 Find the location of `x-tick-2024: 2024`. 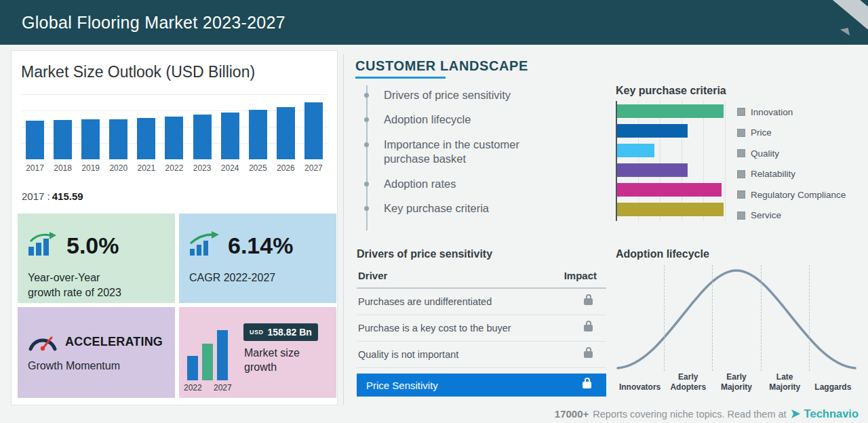

x-tick-2024: 2024 is located at coordinates (231, 168).